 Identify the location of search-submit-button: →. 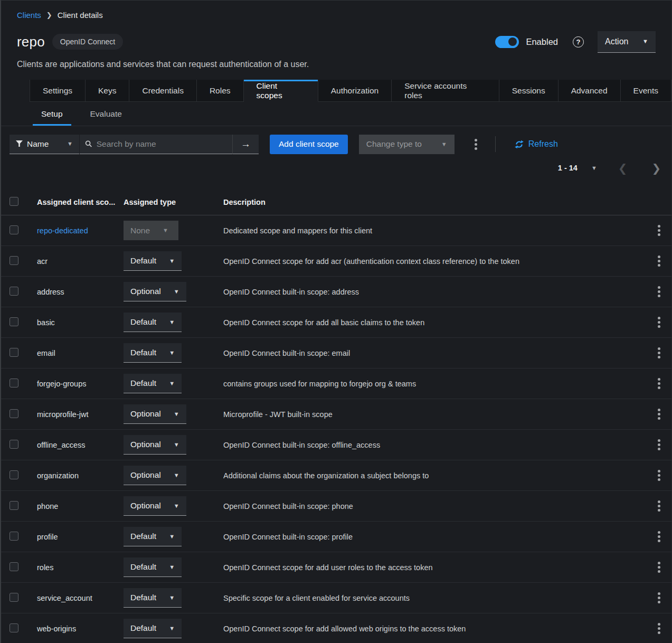
(245, 145).